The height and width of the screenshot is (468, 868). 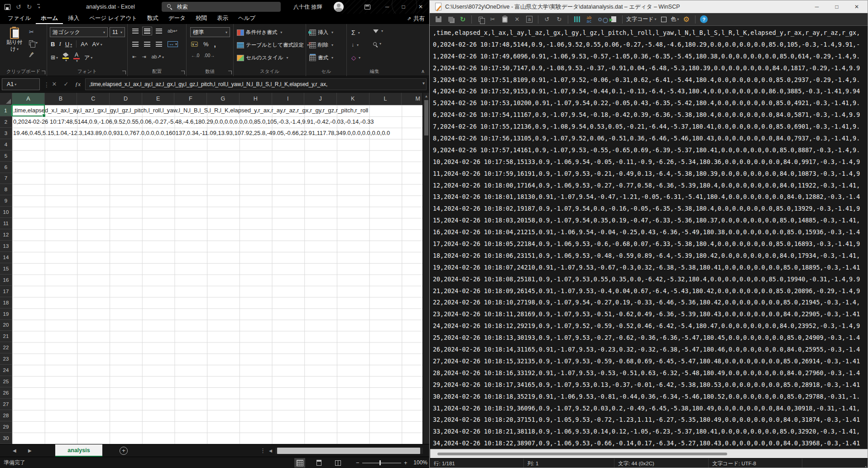 I want to click on row-header: 5, so click(x=6, y=156).